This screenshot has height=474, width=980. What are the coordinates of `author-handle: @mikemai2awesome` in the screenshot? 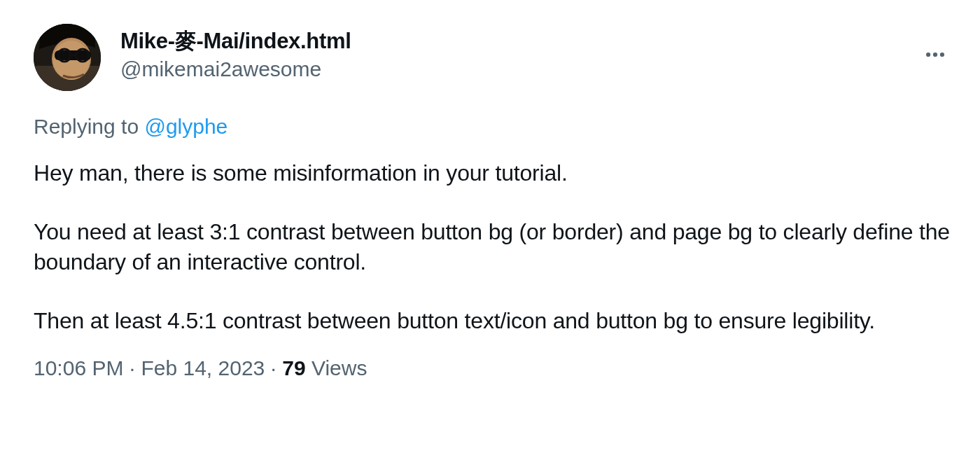 It's located at (236, 69).